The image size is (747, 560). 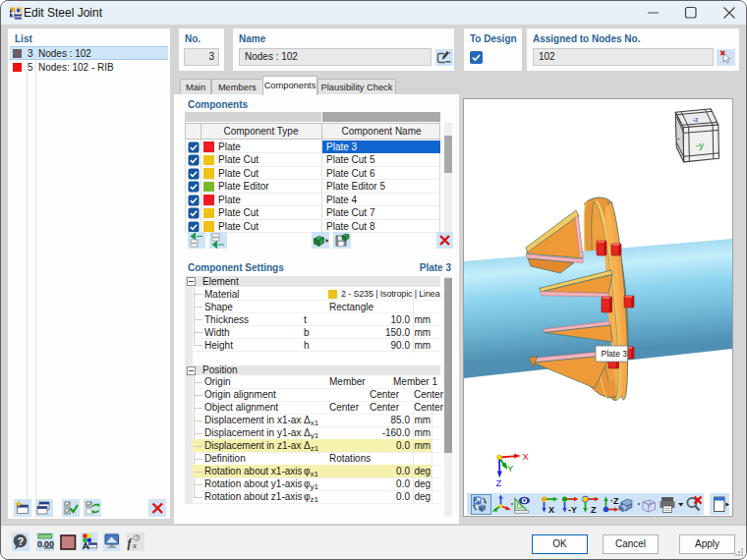 I want to click on svg-text: Plate 3, so click(x=615, y=354).